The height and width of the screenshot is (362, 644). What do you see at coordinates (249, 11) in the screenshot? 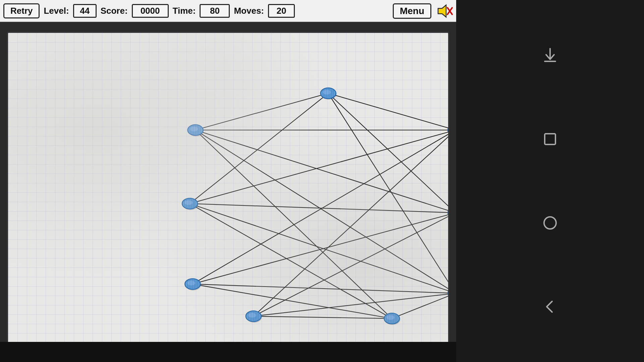
I see `moves-label: Moves:` at bounding box center [249, 11].